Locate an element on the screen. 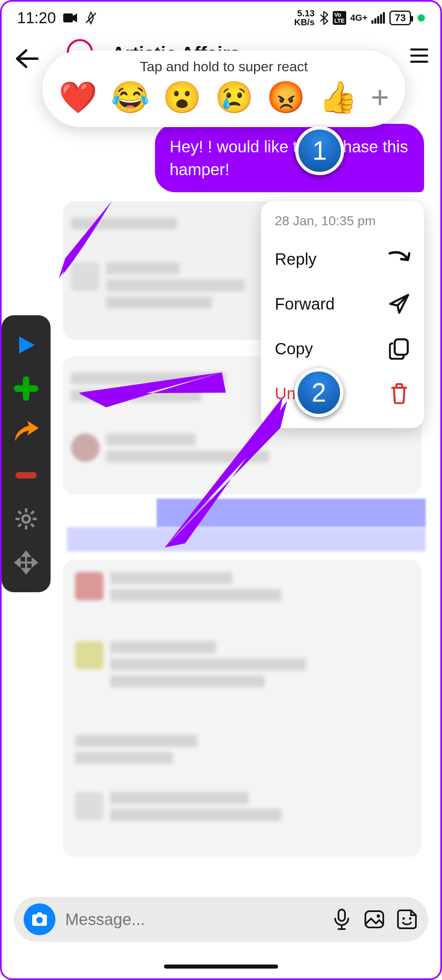 The height and width of the screenshot is (980, 442). sent-message-bubble: Hey! ! would like to purchase this hampe… is located at coordinates (290, 158).